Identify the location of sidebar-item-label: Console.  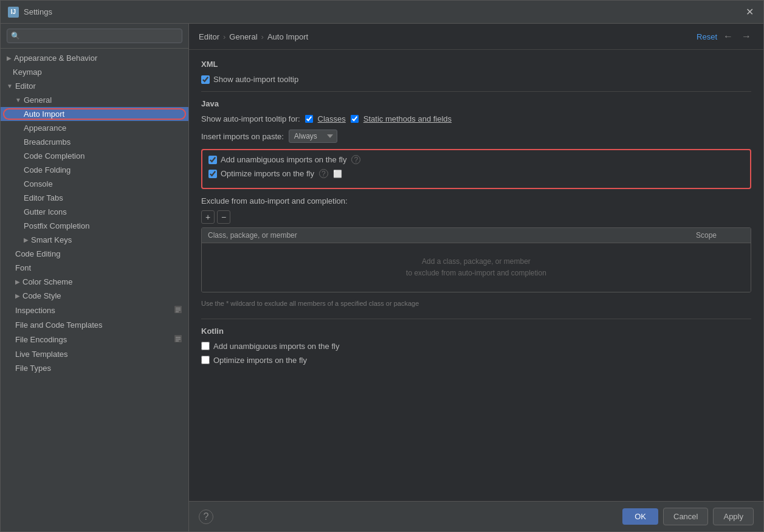
(38, 184).